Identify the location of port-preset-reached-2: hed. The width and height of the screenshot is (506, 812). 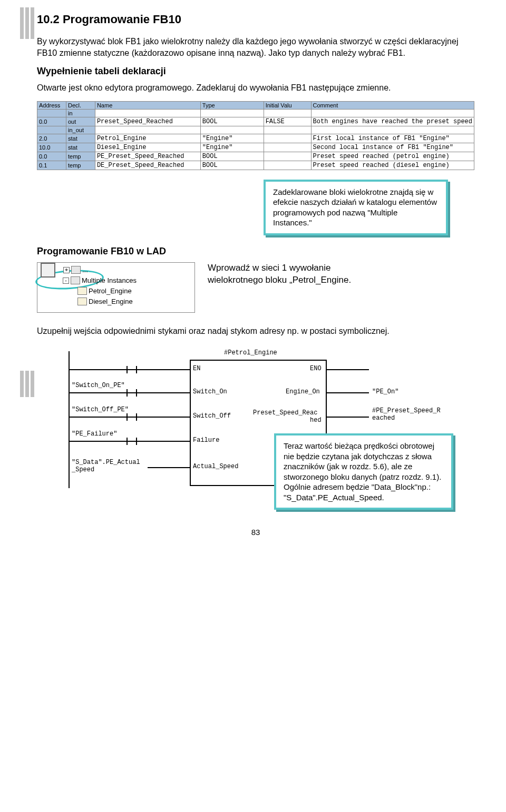
(316, 420).